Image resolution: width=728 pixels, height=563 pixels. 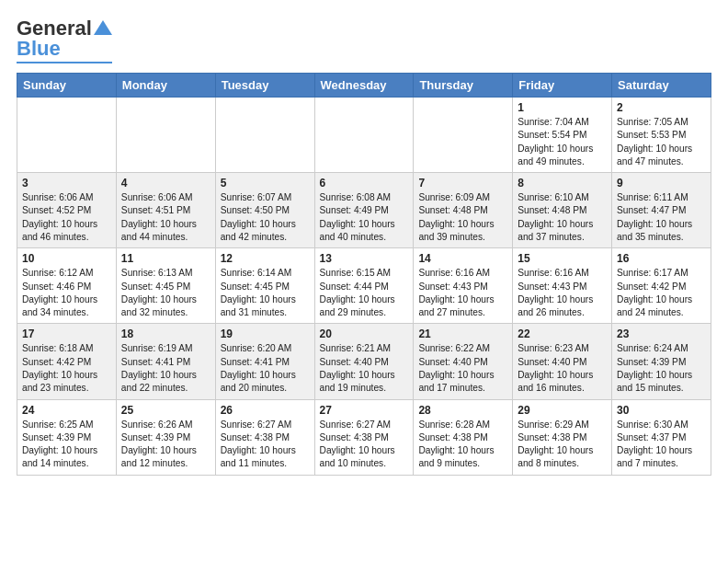 What do you see at coordinates (364, 362) in the screenshot?
I see `calendar-cell: 20Sunrise: 6:21 AM Sunset: 4:40 PM Dayli…` at bounding box center [364, 362].